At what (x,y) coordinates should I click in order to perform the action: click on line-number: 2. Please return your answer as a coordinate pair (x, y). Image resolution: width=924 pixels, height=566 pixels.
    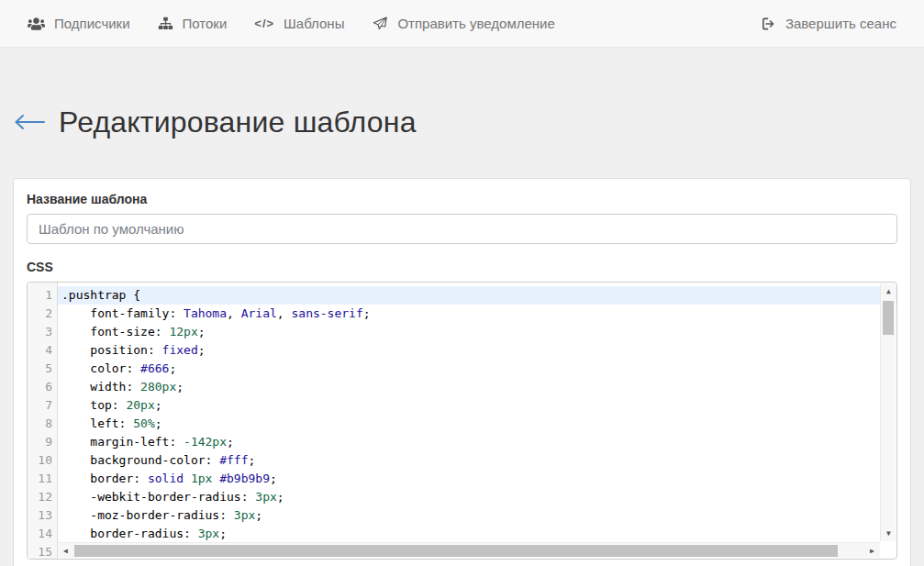
    Looking at the image, I should click on (42, 314).